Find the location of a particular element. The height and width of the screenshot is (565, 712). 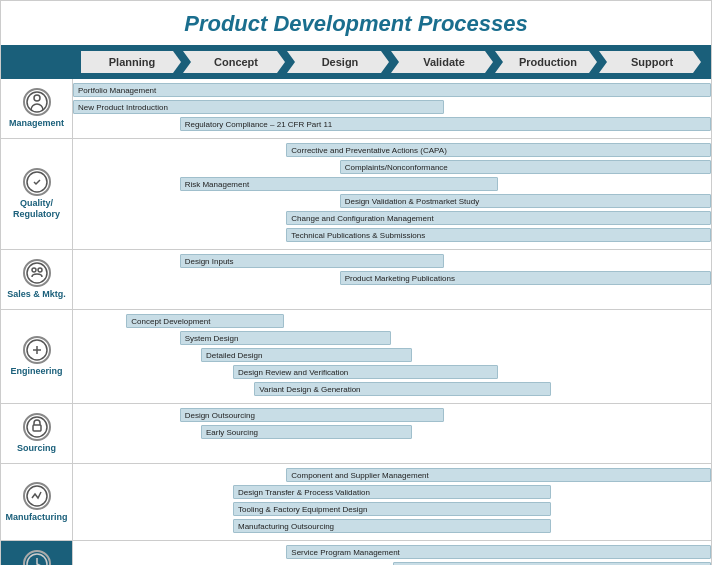

bar-sales-1: Product Marketing Publications is located at coordinates (526, 278).